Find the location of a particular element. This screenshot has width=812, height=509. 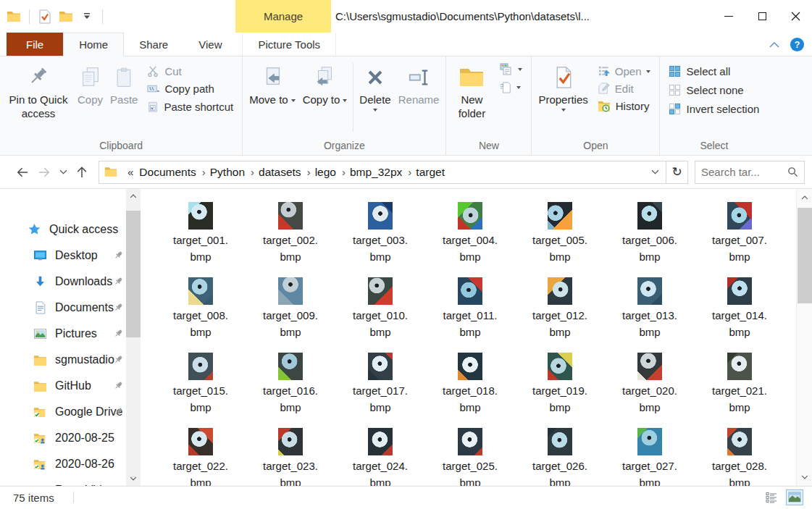

copy-path-button: Copy path is located at coordinates (190, 88).